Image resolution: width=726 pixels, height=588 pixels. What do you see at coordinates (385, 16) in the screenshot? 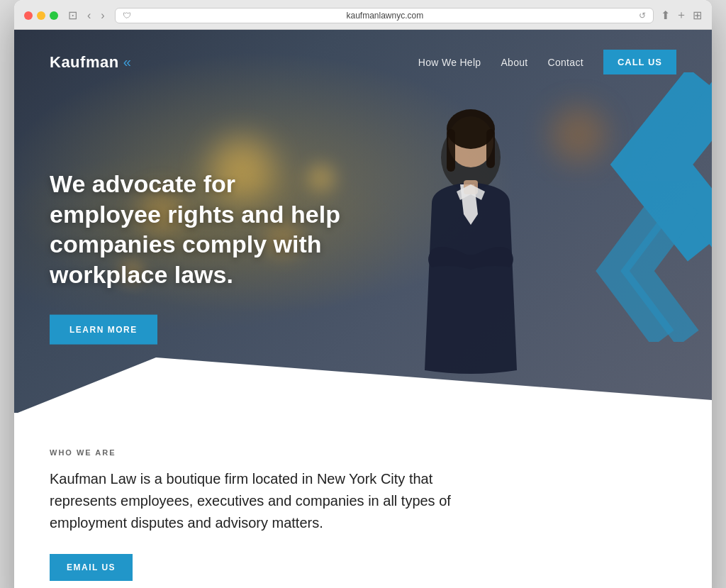
I see `url-text: kaufmanlawnyc.com` at bounding box center [385, 16].